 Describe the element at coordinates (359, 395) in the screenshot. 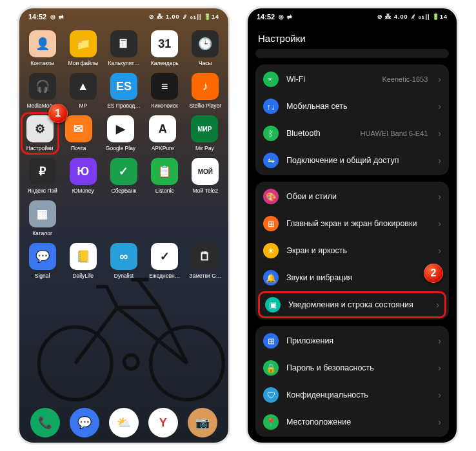

I see `row-label: Конфиденциальность` at that location.